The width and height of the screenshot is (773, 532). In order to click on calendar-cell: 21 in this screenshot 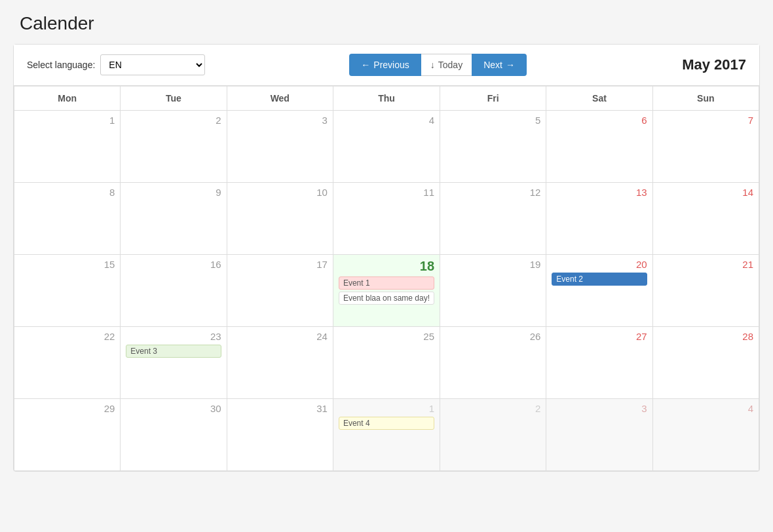, I will do `click(706, 291)`.